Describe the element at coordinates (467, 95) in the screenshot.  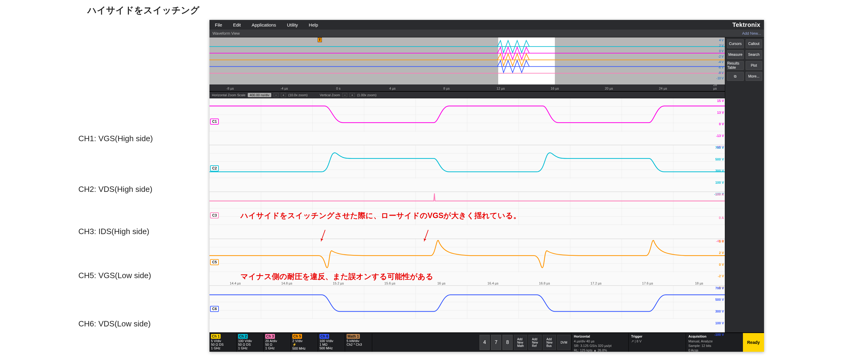
I see `zoom-control-bar: Horizontal Zoom Scale 400.00 ns/div − + …` at that location.